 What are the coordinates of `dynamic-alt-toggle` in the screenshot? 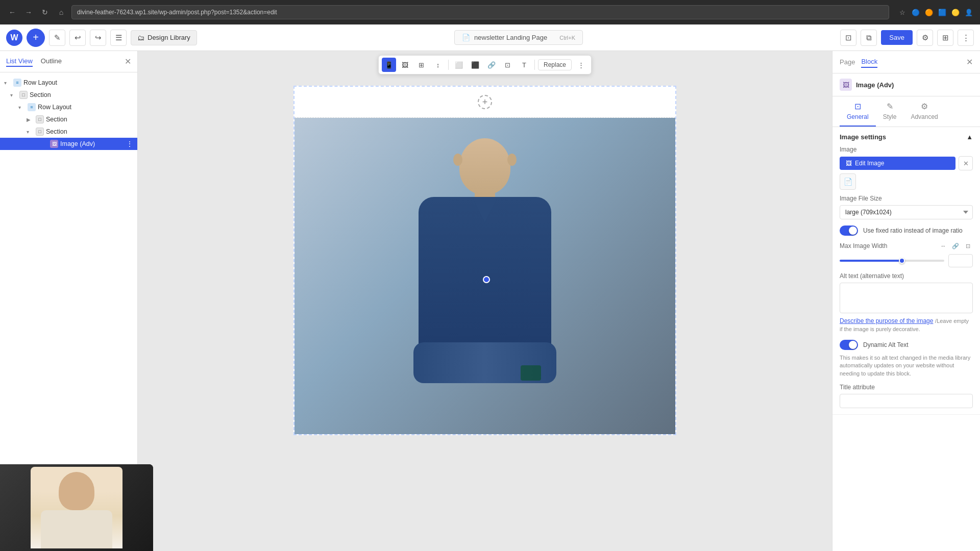 It's located at (849, 345).